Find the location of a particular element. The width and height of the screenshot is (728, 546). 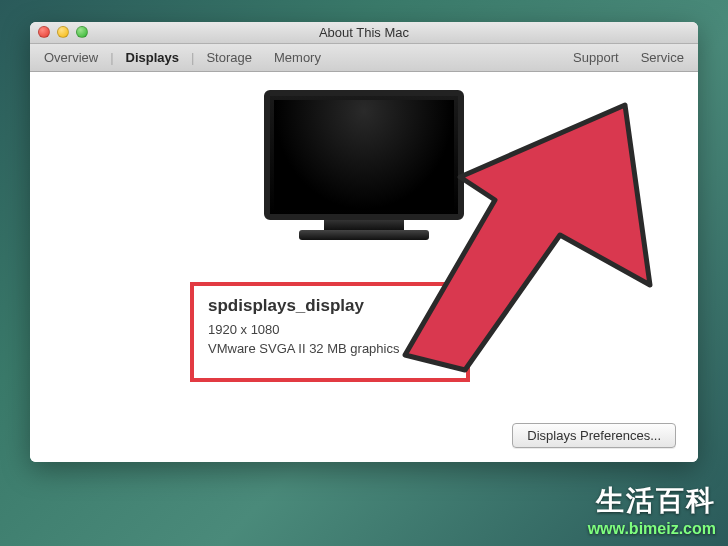

service-link: Service is located at coordinates (662, 58).